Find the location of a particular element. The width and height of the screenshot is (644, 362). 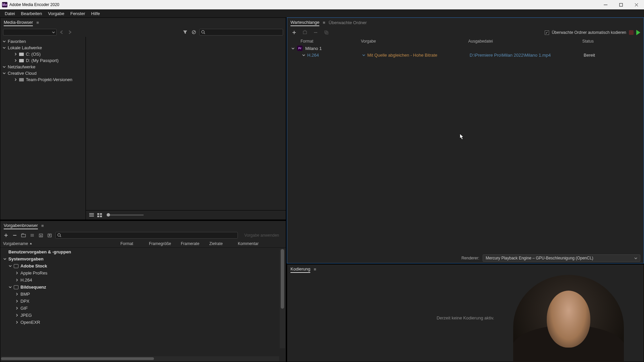

list-view-icon is located at coordinates (92, 215).